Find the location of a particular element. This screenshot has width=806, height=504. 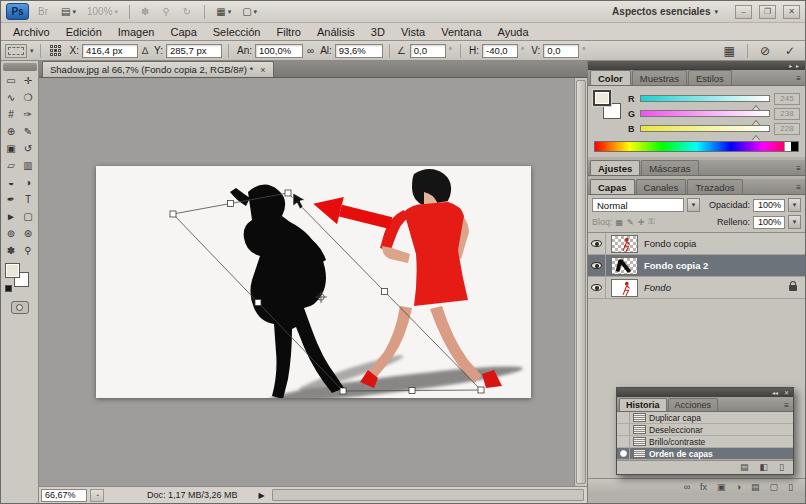

visibility-toggle is located at coordinates (597, 288).